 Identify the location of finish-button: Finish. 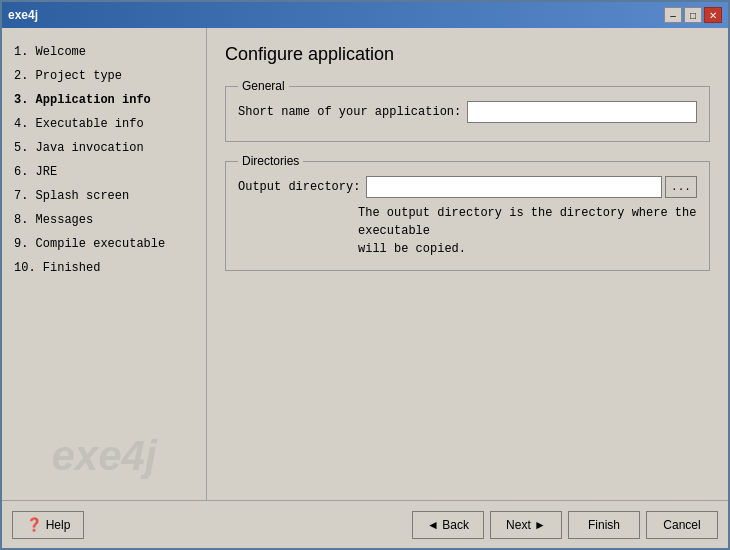
(604, 525).